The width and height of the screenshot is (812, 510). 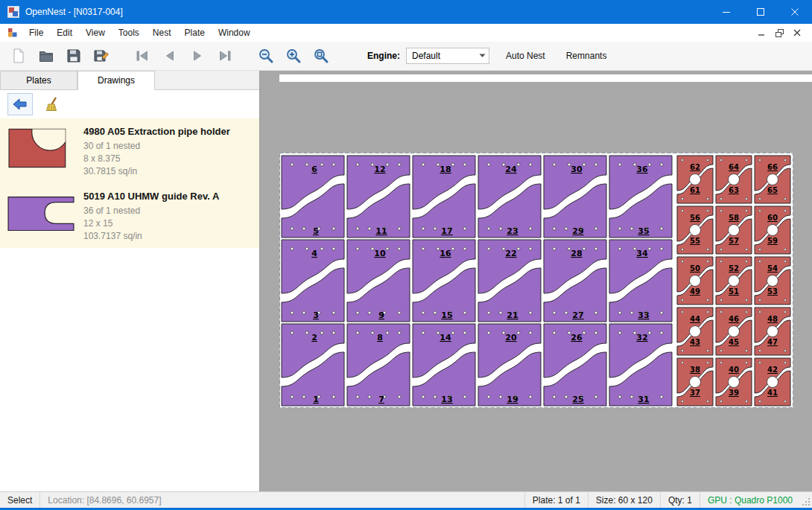 What do you see at coordinates (734, 331) in the screenshot?
I see `part-pair-red: 4645` at bounding box center [734, 331].